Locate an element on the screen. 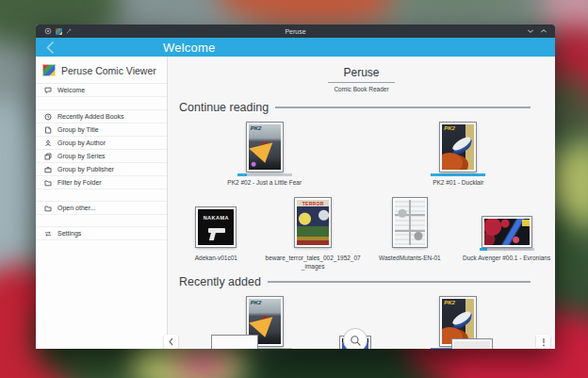 This screenshot has width=588, height=378. clock-icon is located at coordinates (48, 117).